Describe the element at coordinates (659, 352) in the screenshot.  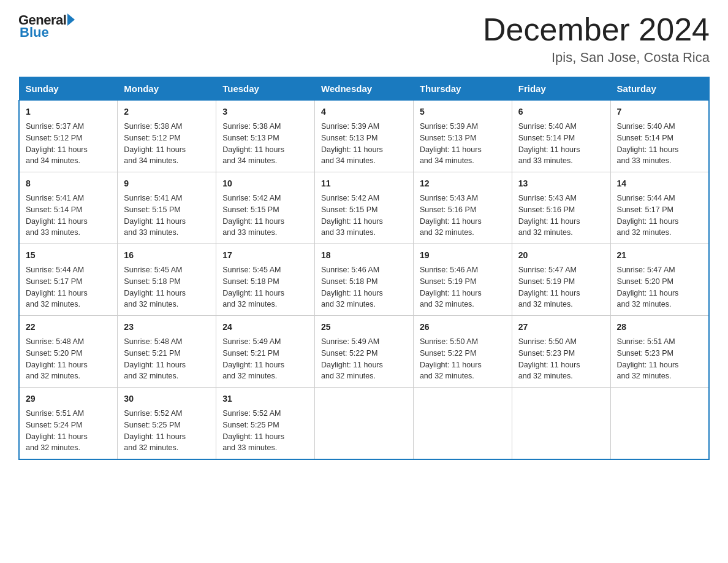
I see `calendar-day-cell: 28 Sunrise: 5:51 AMSunset: 5:23 PMDaylig…` at that location.